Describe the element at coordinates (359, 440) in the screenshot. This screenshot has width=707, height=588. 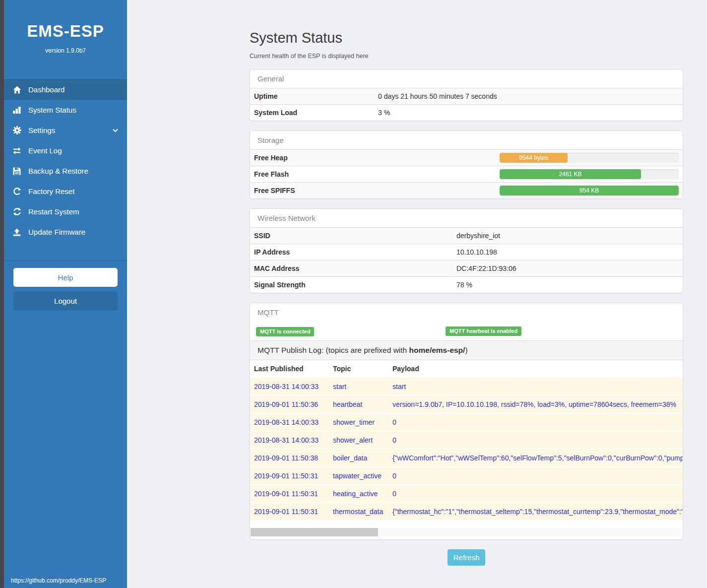
I see `cell-topic: shower_alert` at that location.